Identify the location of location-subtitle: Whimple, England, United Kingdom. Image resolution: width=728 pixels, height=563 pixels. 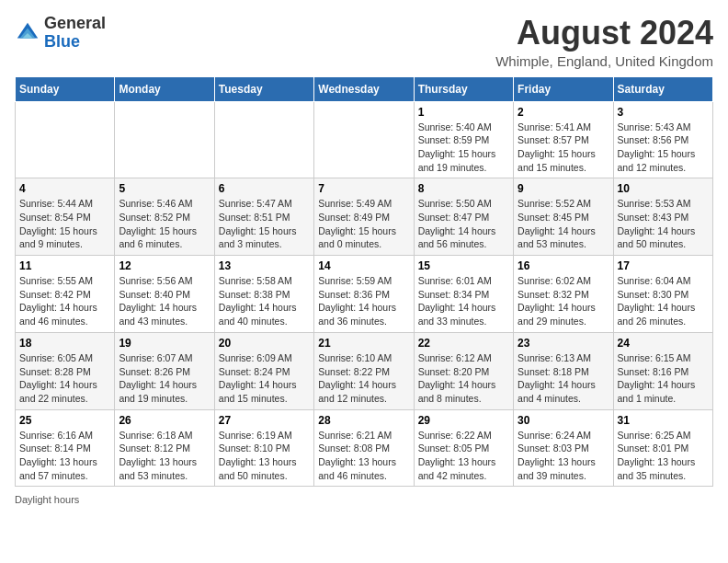
(605, 61).